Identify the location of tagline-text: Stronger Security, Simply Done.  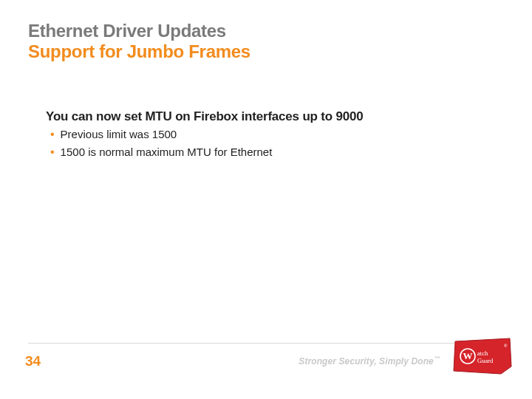
(366, 361).